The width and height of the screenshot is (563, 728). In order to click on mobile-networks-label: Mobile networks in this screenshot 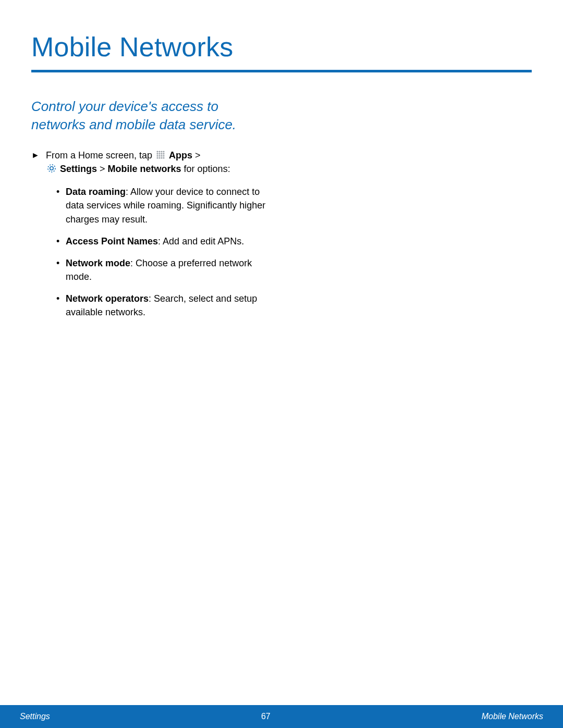, I will do `click(145, 169)`.